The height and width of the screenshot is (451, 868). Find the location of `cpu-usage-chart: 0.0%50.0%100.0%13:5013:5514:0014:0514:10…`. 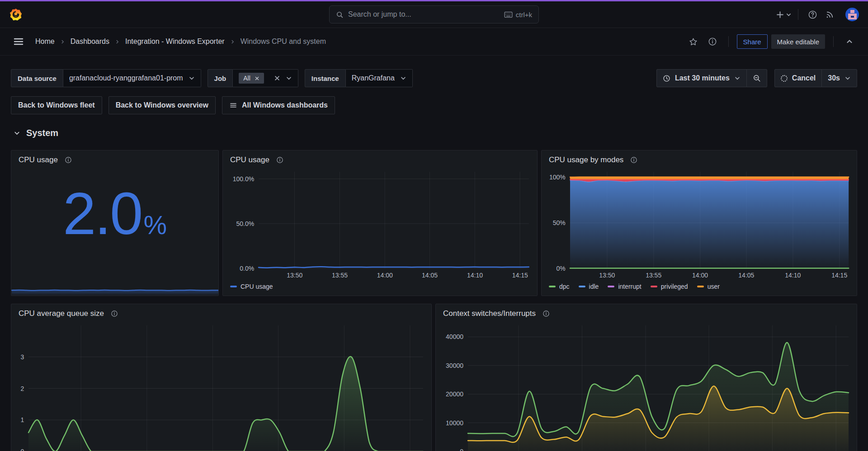

cpu-usage-chart: 0.0%50.0%100.0%13:5013:5514:0014:0514:10… is located at coordinates (380, 225).